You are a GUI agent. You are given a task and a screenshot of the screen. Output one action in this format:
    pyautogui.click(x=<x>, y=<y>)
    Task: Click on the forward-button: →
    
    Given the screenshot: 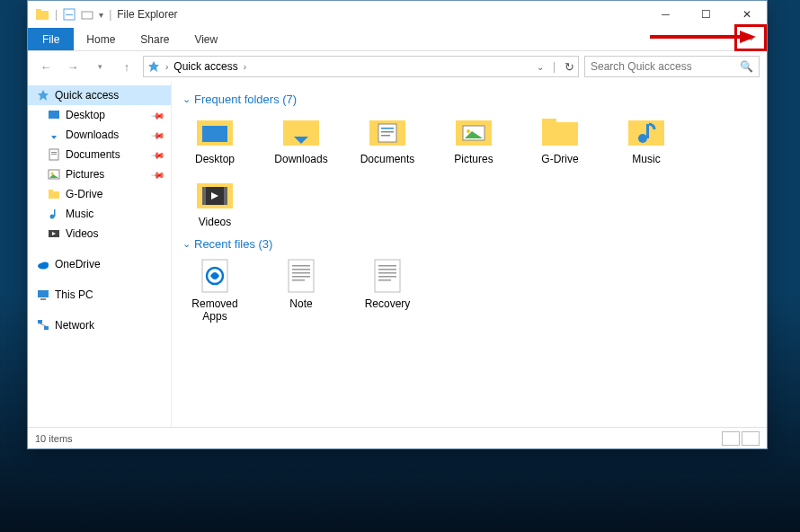 What is the action you would take?
    pyautogui.click(x=73, y=66)
    